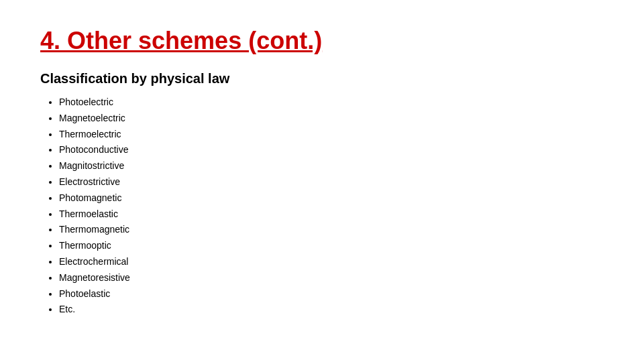 This screenshot has width=644, height=362. Describe the element at coordinates (331, 215) in the screenshot. I see `list-item: Thermoelastic` at that location.